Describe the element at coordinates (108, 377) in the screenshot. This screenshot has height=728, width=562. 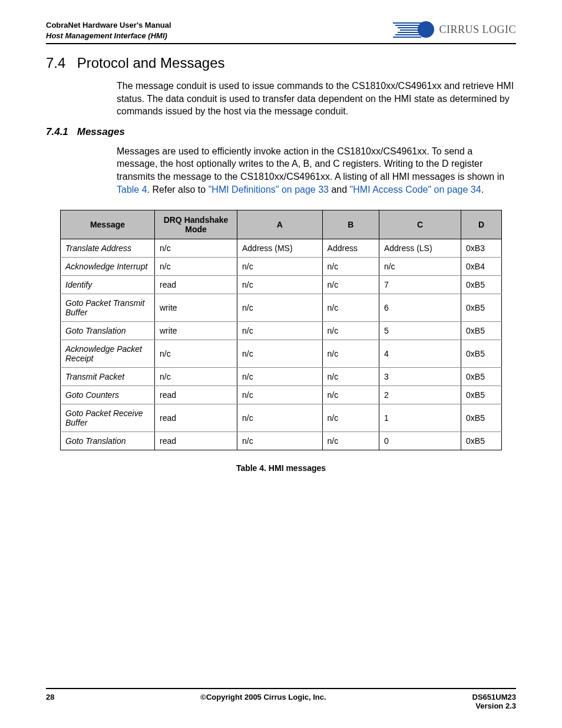
I see `table-cell: Transmit Packet` at that location.